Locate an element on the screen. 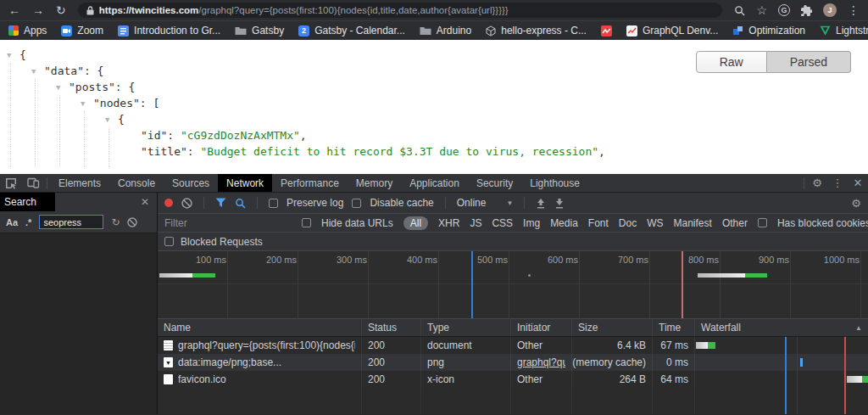  inspect-element-icon is located at coordinates (11, 183).